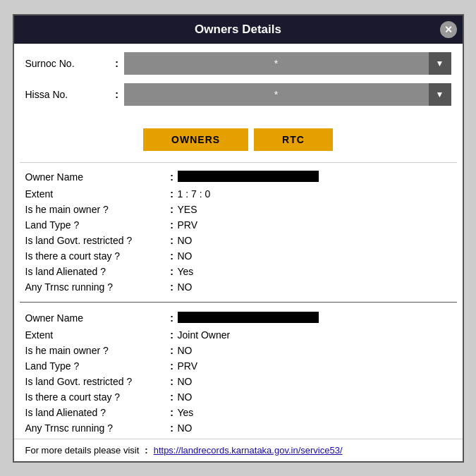 The height and width of the screenshot is (476, 476). Describe the element at coordinates (315, 256) in the screenshot. I see `owner1-court-stay-value: NO` at that location.